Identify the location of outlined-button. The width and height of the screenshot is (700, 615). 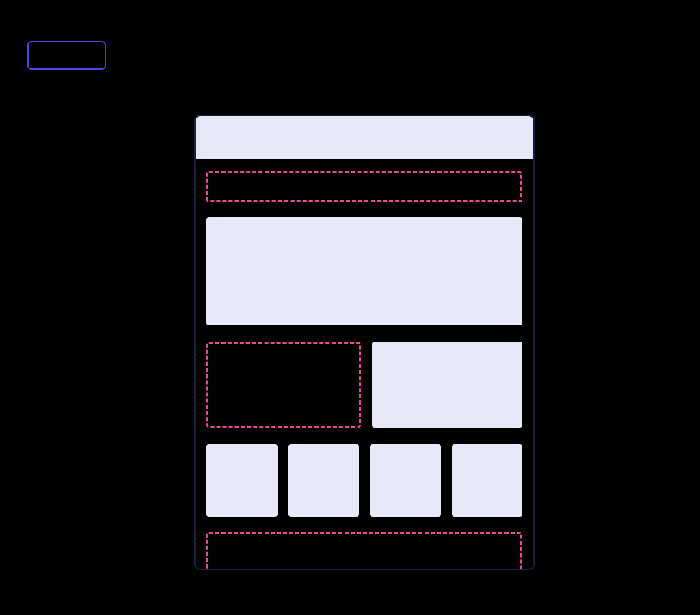
(67, 55).